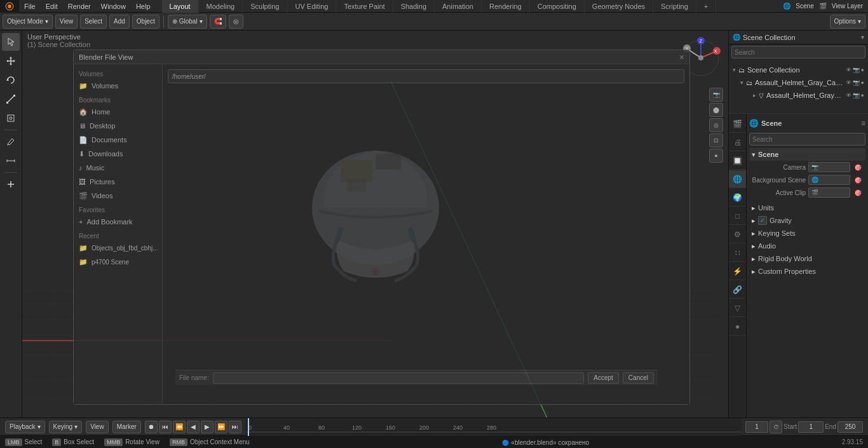  I want to click on play-reverse-btn: ◀, so click(193, 427).